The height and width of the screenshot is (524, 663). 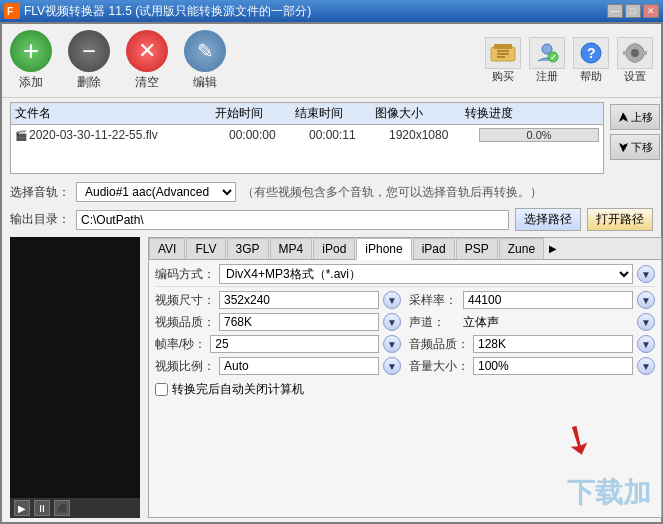 What do you see at coordinates (147, 60) in the screenshot?
I see `clear-button: ✕ 清空` at bounding box center [147, 60].